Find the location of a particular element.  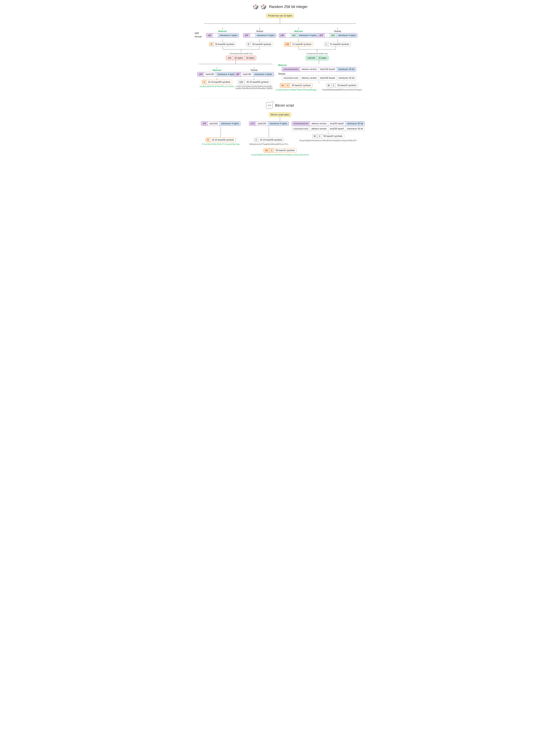

bech32-mainnet-addr: bc1q6dsxtawvwsy33qgw74rjppu9z6dngnq8tegg… is located at coordinates (296, 90).